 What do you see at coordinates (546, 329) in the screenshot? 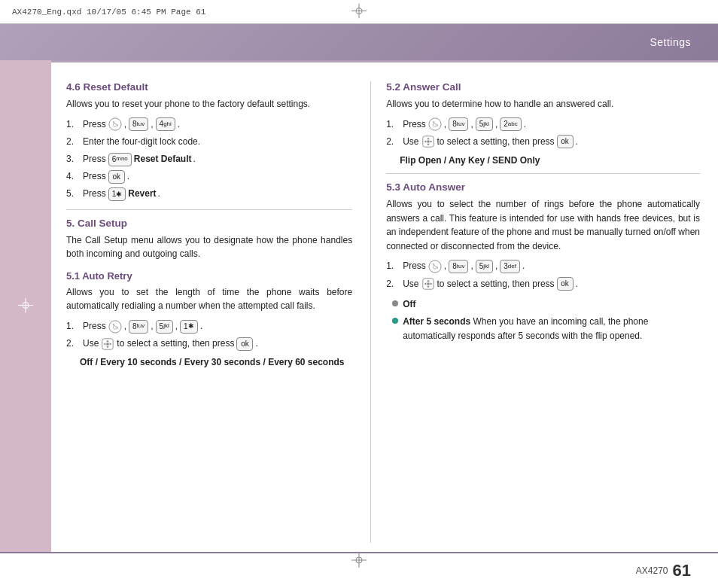
I see `bullet-after5: After 5 seconds When you have an incomin…` at bounding box center [546, 329].